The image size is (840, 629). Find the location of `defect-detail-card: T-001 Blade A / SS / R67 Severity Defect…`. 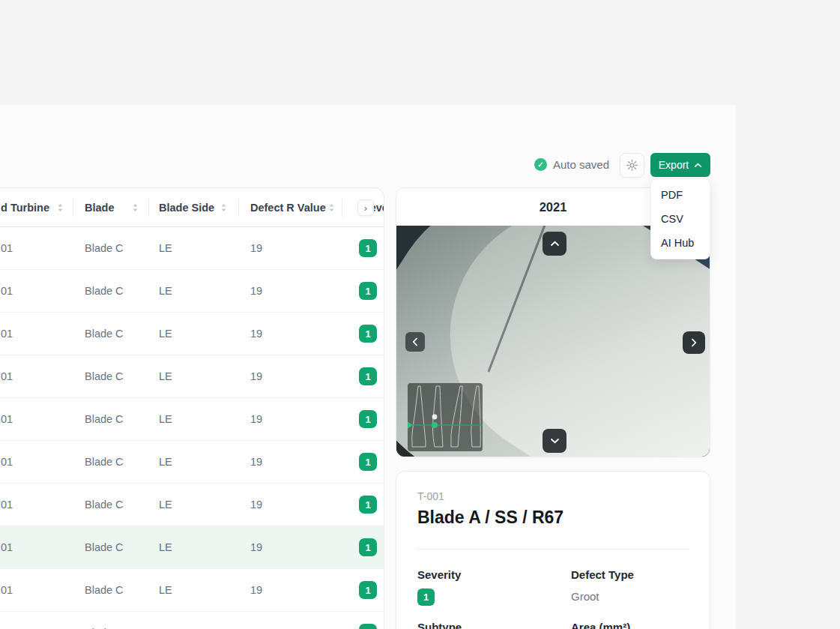

defect-detail-card: T-001 Blade A / SS / R67 Severity Defect… is located at coordinates (553, 550).